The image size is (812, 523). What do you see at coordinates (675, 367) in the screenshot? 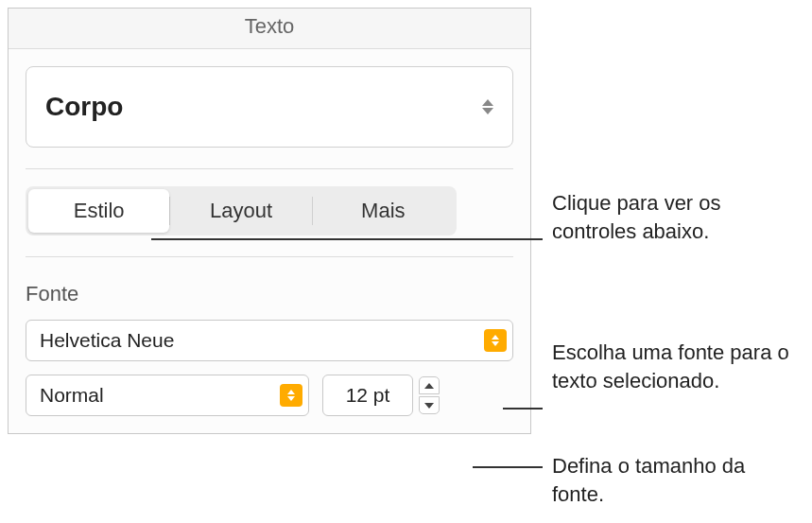
I see `callout-font-family: Escolha uma fonte para o texto seleciona…` at bounding box center [675, 367].